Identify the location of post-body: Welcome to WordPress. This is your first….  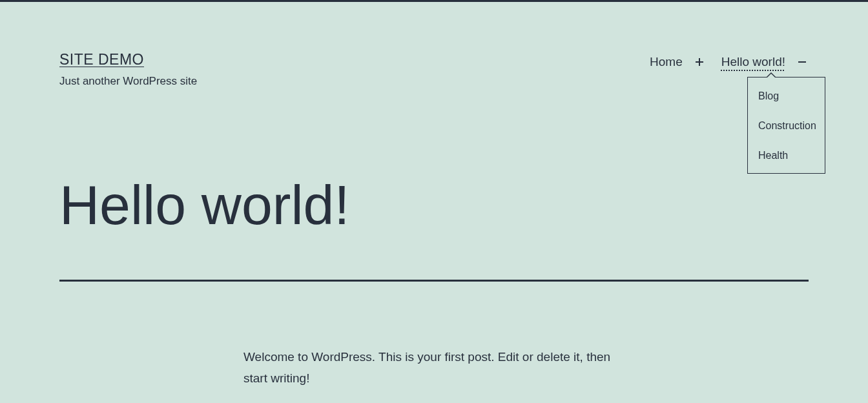
(434, 368).